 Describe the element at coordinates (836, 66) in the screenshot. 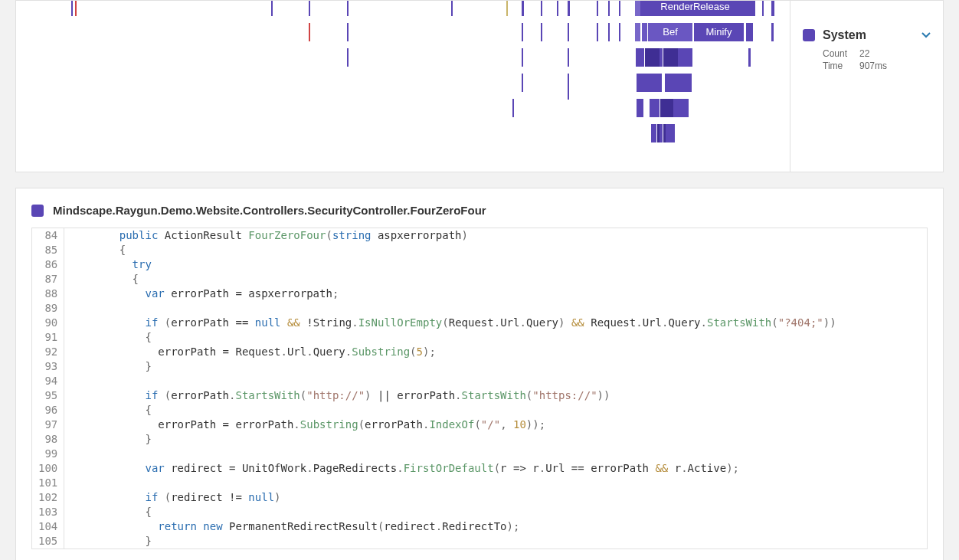

I see `time-label: Time` at that location.